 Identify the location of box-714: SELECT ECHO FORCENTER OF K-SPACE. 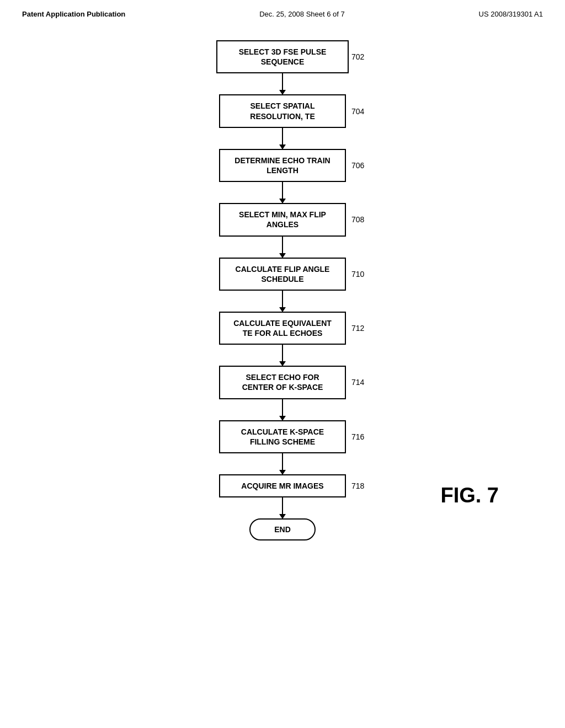
(282, 382).